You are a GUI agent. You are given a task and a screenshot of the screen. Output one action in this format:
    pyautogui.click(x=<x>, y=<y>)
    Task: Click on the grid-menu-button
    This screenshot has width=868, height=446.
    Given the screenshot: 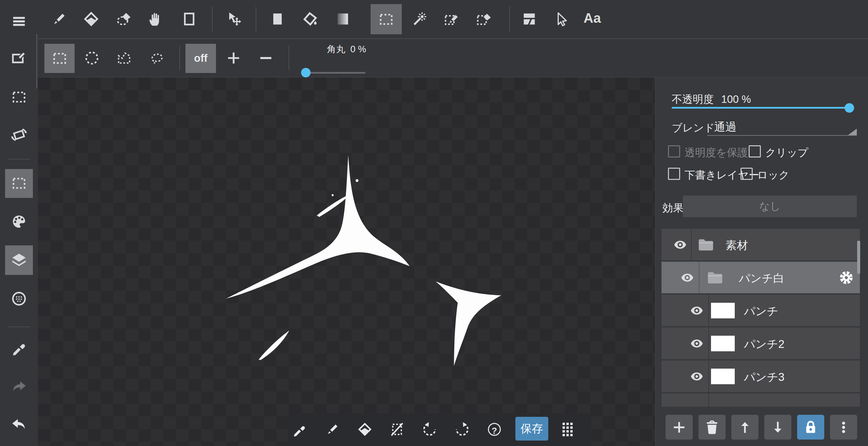 What is the action you would take?
    pyautogui.click(x=568, y=429)
    